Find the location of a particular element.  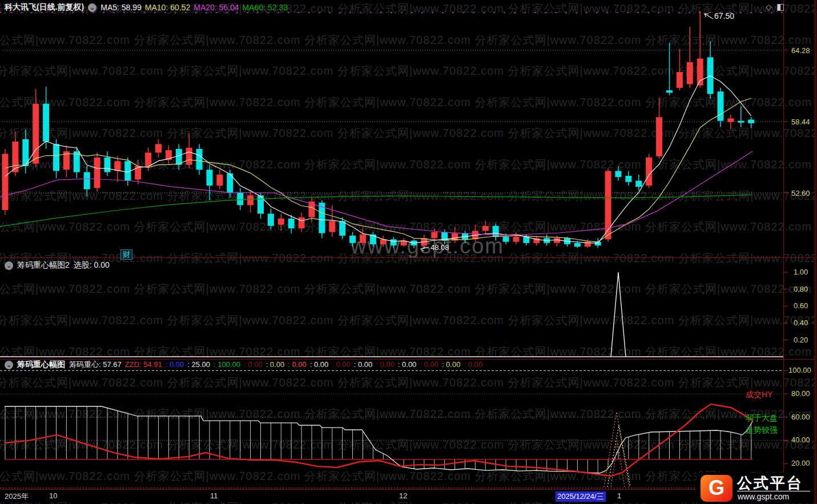

collapse-main-icon: ⌄ is located at coordinates (92, 8).